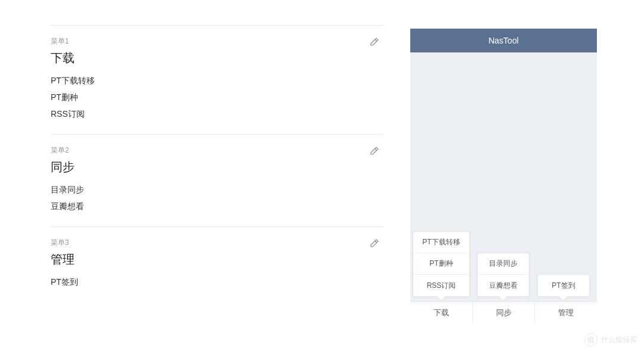  Describe the element at coordinates (217, 58) in the screenshot. I see `menu-title: 下载` at that location.